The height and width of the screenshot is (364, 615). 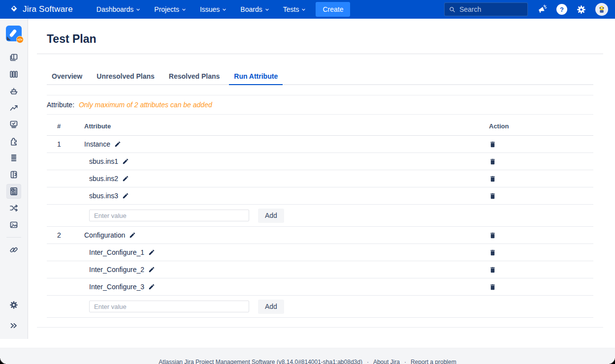 What do you see at coordinates (320, 39) in the screenshot?
I see `page-title: Test Plan` at bounding box center [320, 39].